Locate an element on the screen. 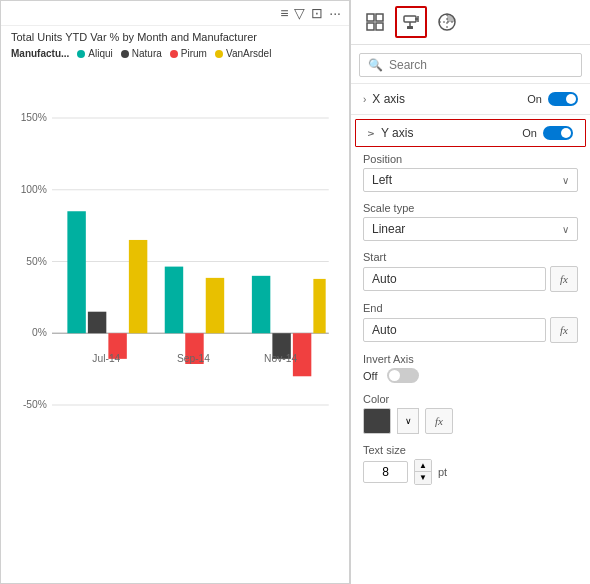 The image size is (590, 584). start-label: Start is located at coordinates (470, 257).